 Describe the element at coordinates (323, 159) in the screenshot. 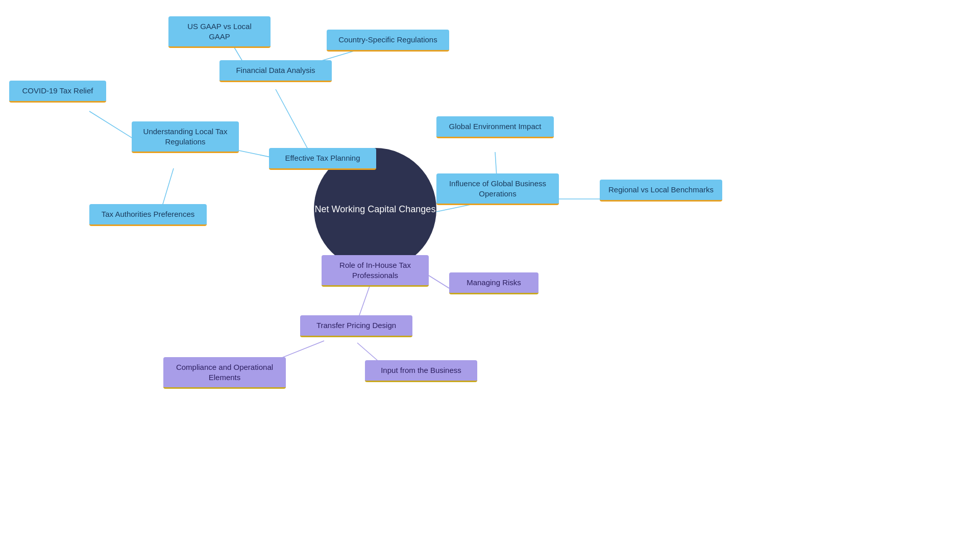

I see `node-effective: Effective Tax Planning` at that location.